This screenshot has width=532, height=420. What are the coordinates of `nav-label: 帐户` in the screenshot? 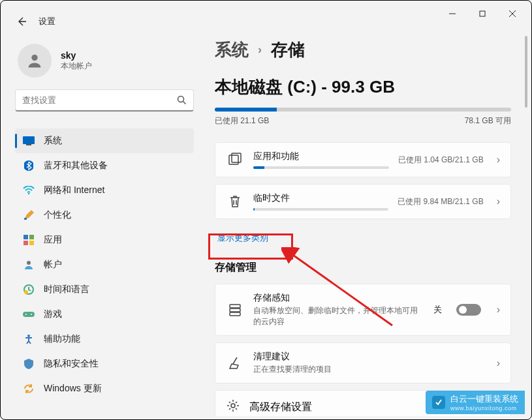 It's located at (53, 265).